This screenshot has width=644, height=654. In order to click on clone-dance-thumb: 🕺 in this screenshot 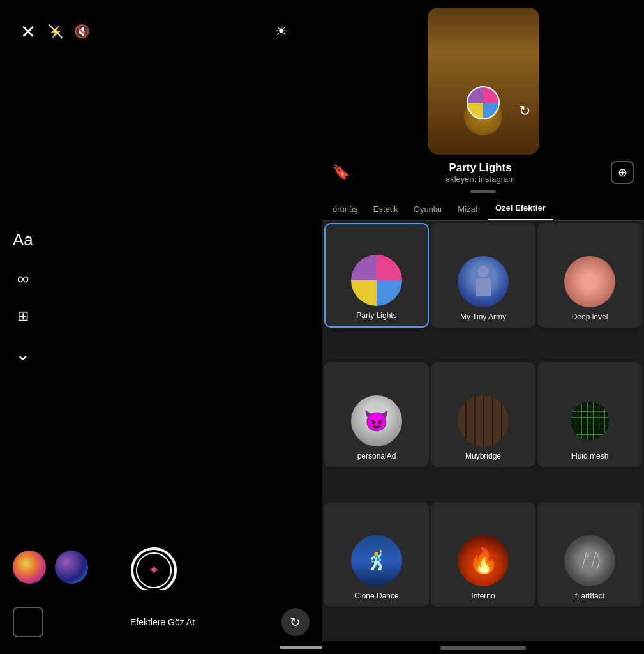, I will do `click(377, 561)`.